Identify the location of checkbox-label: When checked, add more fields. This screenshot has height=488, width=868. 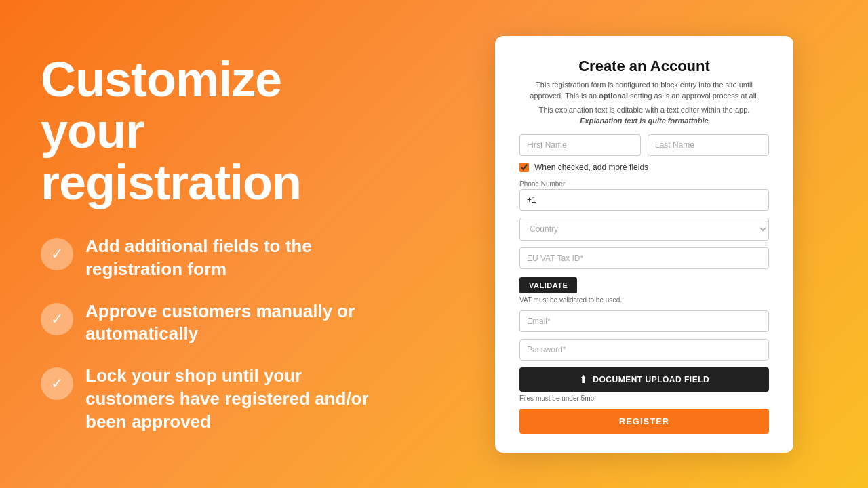
(591, 167).